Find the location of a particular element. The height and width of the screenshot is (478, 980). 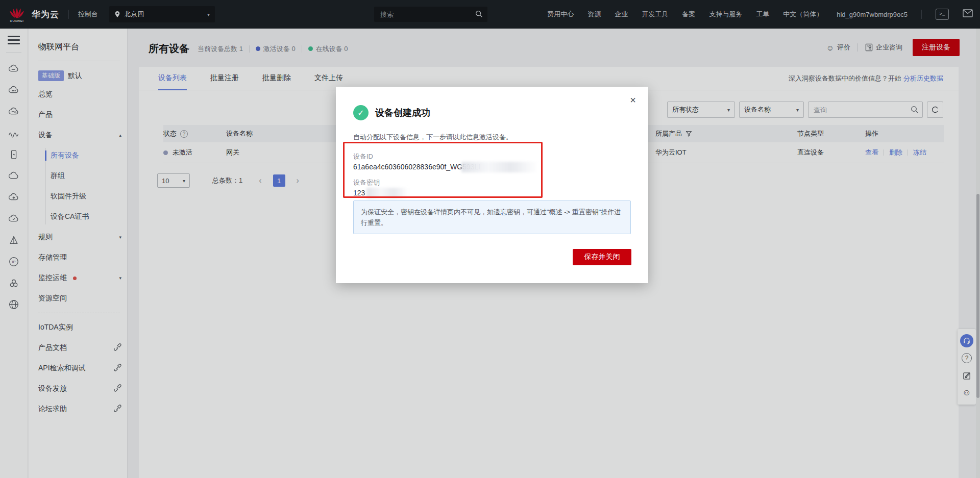

success-check-icon: ✓ is located at coordinates (361, 113).